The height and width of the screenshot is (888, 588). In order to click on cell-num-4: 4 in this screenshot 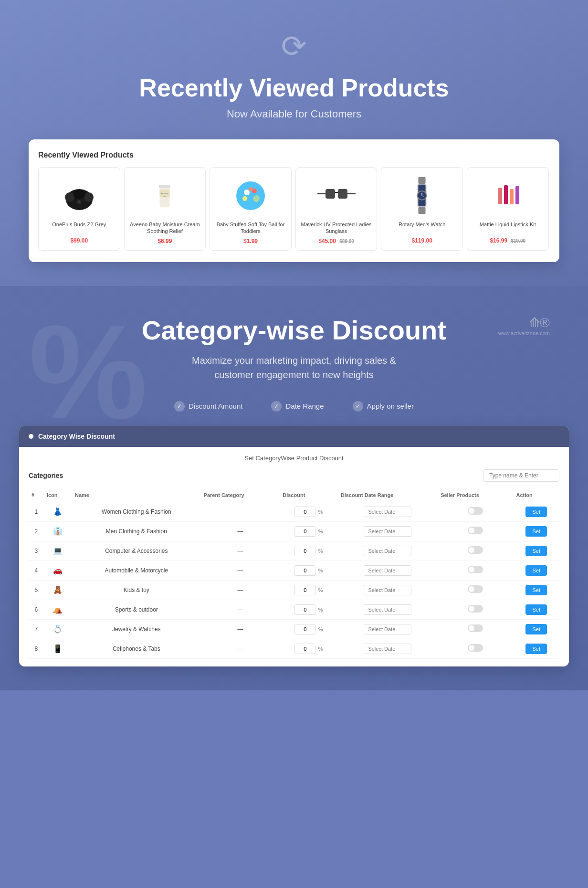, I will do `click(36, 570)`.